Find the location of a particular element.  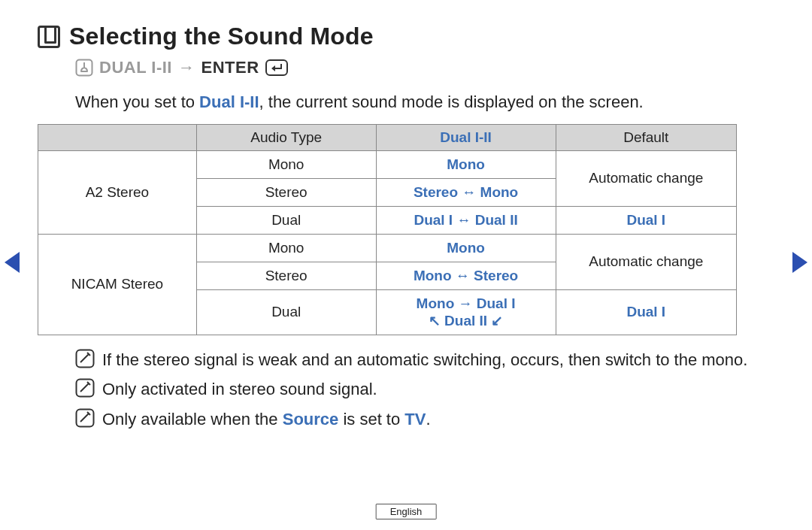

group-a2-label: A2 Stereo is located at coordinates (117, 192).